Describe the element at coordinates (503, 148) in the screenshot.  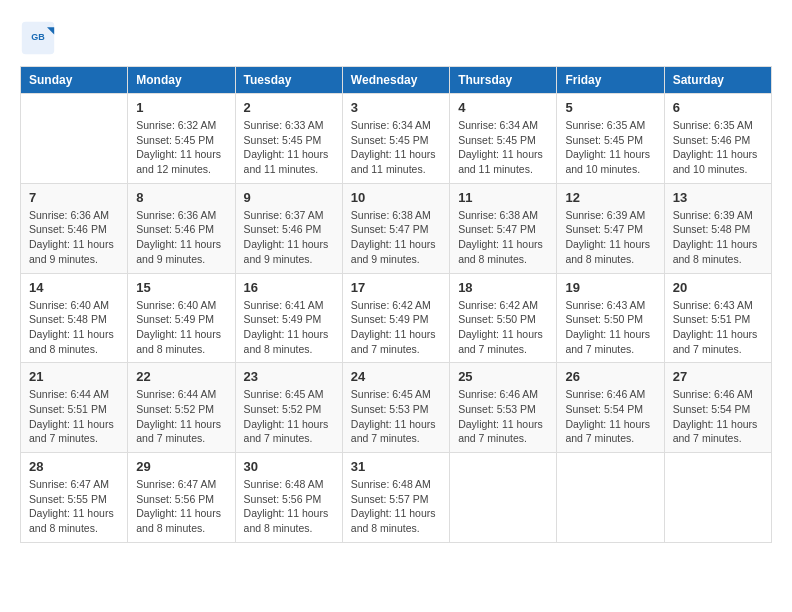
I see `day-info: Sunrise: 6:34 AMSunset: 5:45 PMDaylight:…` at that location.